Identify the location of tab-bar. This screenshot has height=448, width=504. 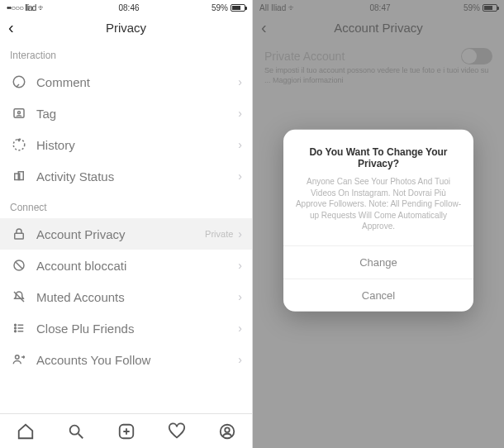
(126, 431).